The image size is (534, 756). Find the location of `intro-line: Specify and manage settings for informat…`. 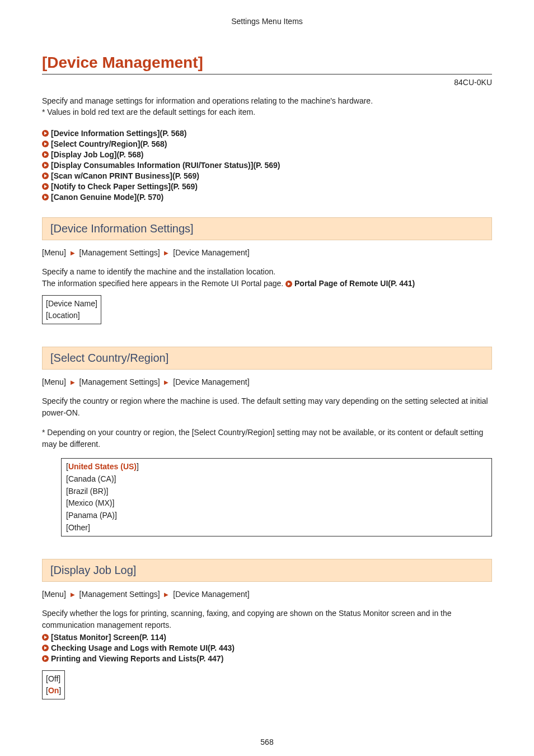

intro-line: Specify and manage settings for informat… is located at coordinates (267, 101).